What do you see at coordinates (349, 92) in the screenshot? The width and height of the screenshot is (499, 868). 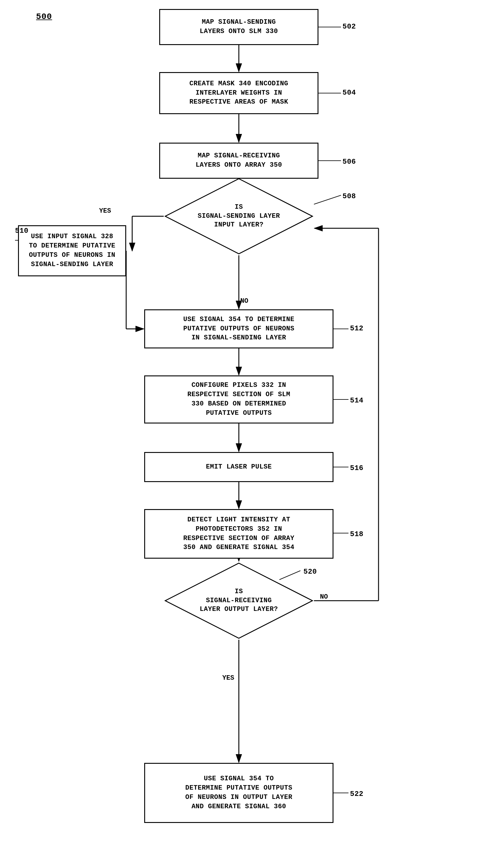 I see `ref-504: 504` at bounding box center [349, 92].